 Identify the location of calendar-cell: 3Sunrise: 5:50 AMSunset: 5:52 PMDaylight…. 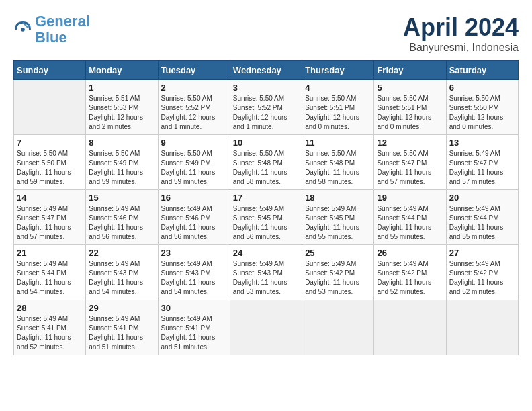
(266, 107).